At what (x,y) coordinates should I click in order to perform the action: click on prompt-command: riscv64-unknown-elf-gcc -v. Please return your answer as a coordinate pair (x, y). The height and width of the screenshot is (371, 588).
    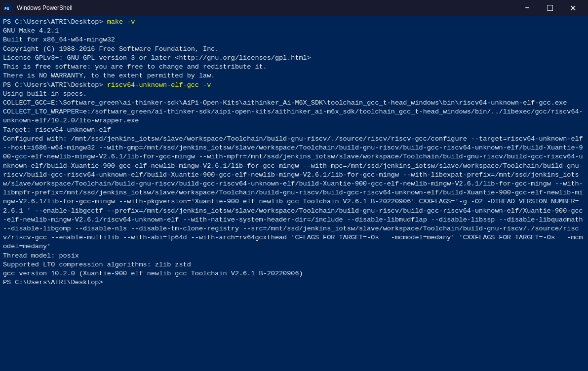
    Looking at the image, I should click on (159, 85).